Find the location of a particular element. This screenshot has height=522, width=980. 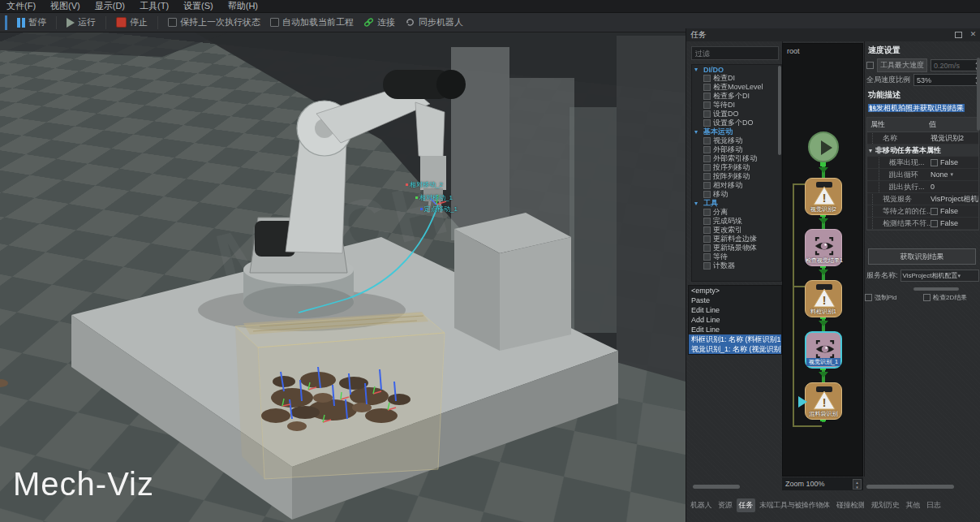

flow-node-start is located at coordinates (823, 147).